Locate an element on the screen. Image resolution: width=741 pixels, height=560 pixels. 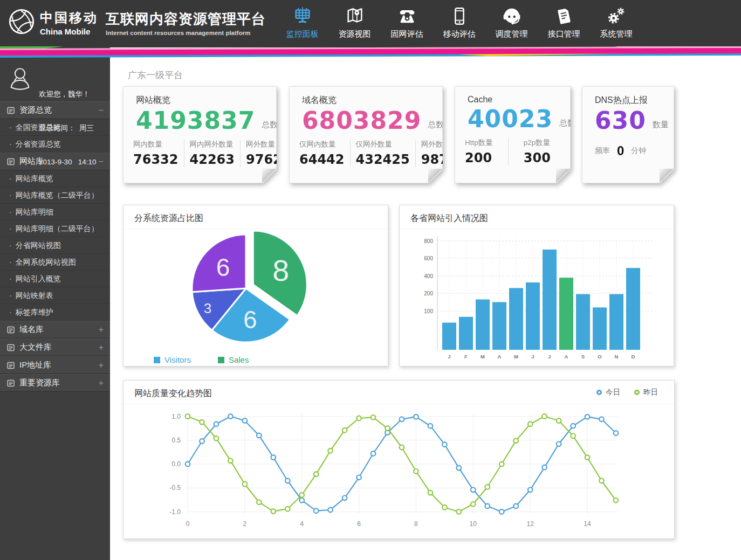
sidebar-section: 大文件库+ is located at coordinates (55, 347).